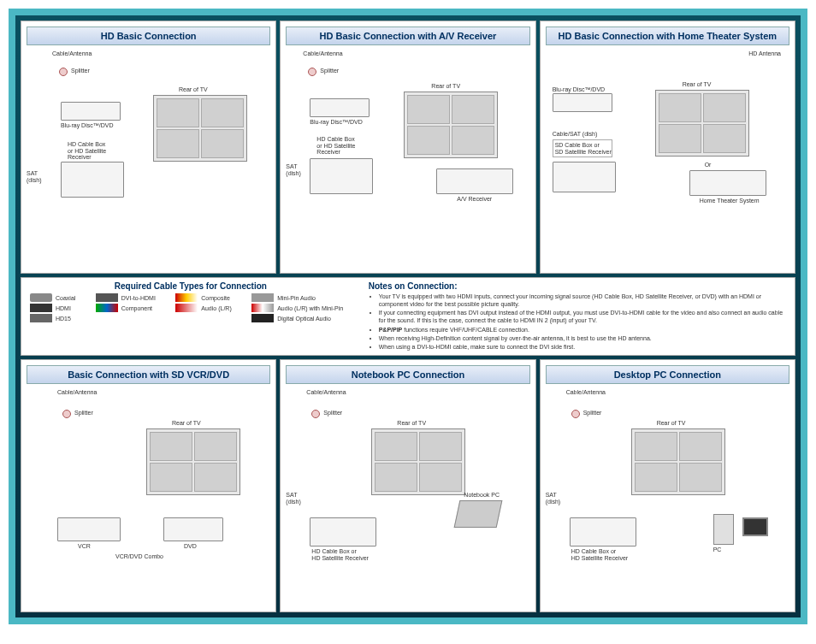 This screenshot has height=644, width=816. I want to click on diagram: Cable/Antenna Splitter Rear of TV VCR DV…, so click(149, 498).